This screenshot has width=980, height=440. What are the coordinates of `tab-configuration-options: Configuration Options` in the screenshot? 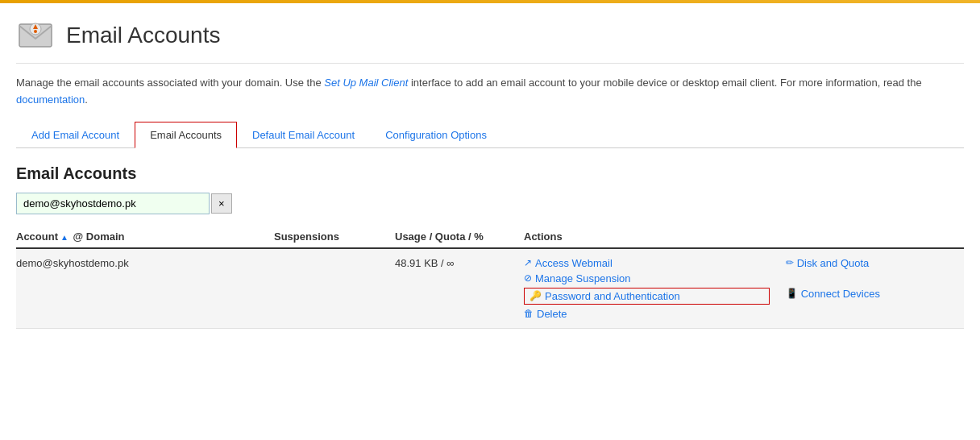 It's located at (436, 135).